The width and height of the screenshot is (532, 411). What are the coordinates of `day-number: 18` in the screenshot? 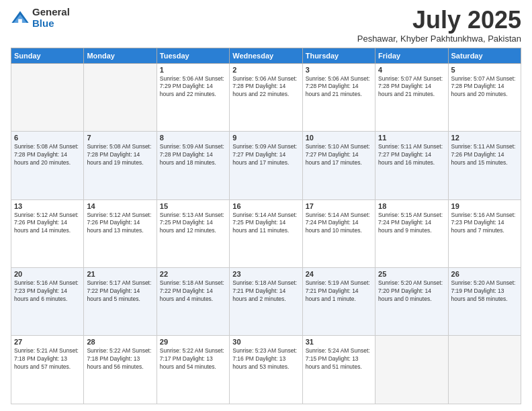 It's located at (411, 206).